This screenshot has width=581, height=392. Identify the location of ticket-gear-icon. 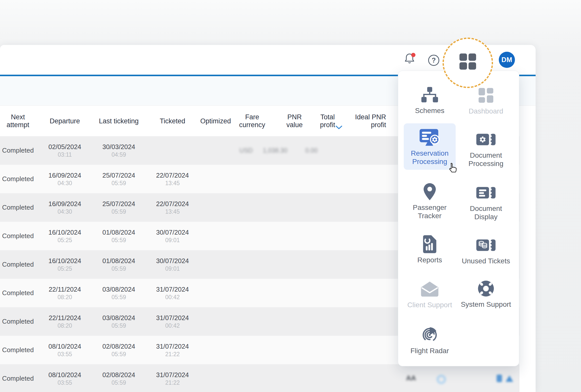
(486, 139).